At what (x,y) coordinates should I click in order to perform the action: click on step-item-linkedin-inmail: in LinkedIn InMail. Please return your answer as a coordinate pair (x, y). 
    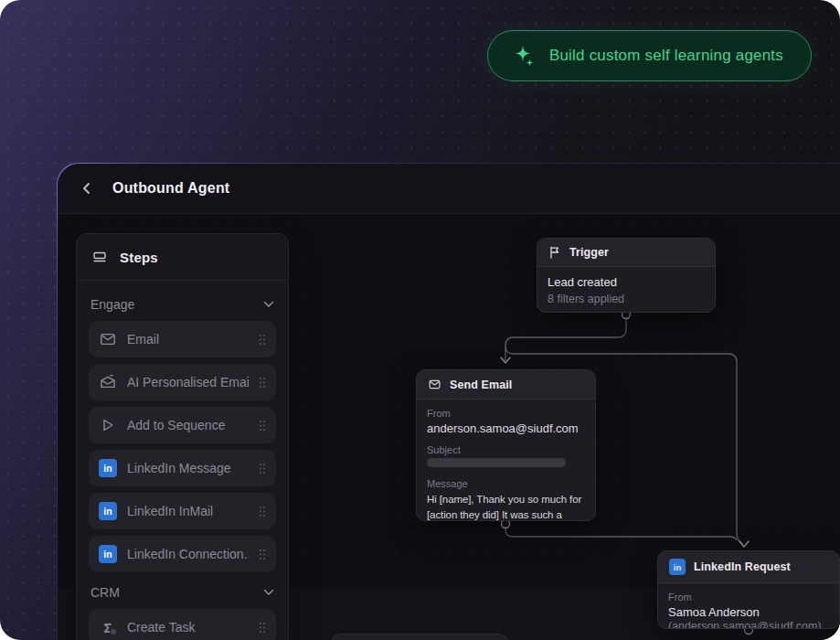
    Looking at the image, I should click on (183, 511).